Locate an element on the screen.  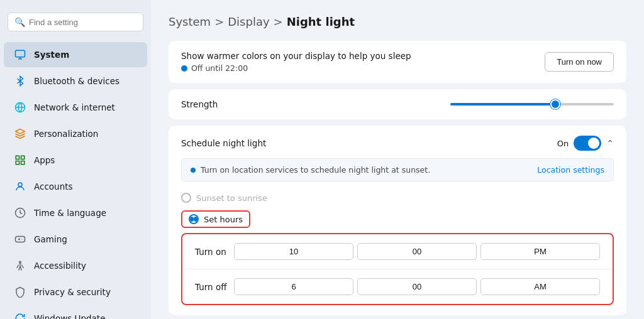
set-hours-label: Set hours is located at coordinates (223, 220).